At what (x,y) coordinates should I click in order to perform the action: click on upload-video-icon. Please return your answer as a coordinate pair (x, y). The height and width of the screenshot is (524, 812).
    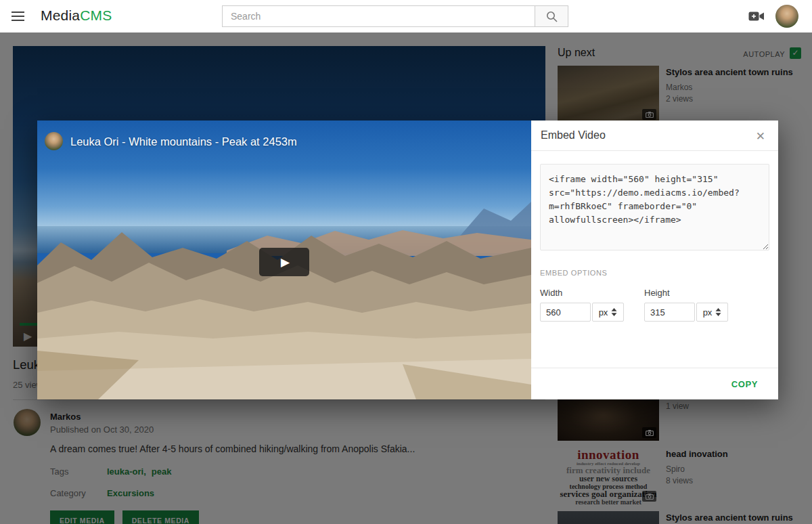
    Looking at the image, I should click on (757, 16).